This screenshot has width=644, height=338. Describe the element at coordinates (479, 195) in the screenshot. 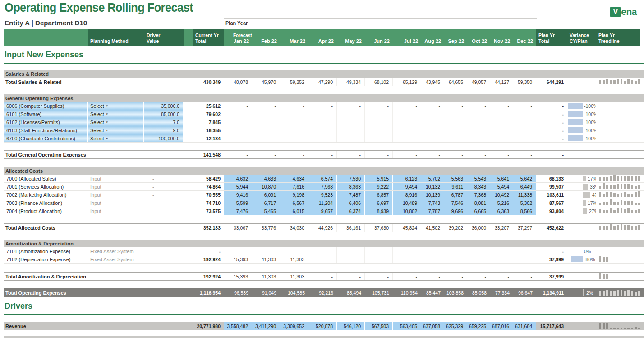

I see `month-cell-oct-22: 7,368` at that location.